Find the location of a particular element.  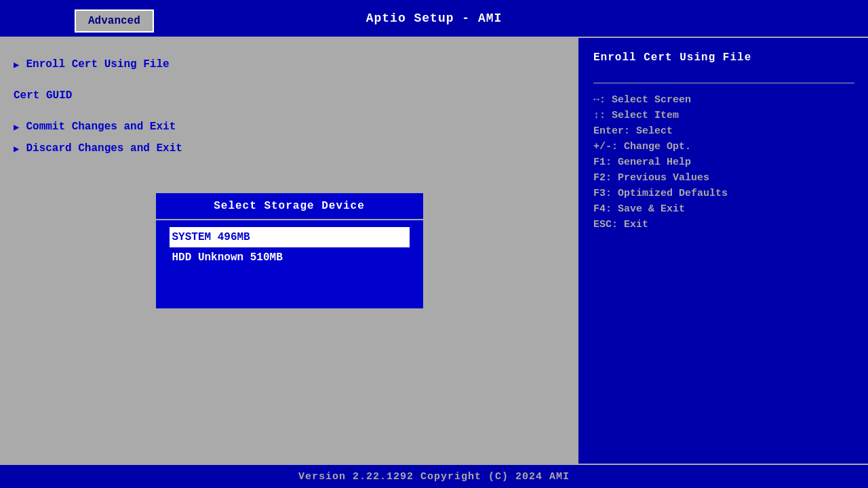

help-title: Enroll Cert Using File is located at coordinates (724, 58).